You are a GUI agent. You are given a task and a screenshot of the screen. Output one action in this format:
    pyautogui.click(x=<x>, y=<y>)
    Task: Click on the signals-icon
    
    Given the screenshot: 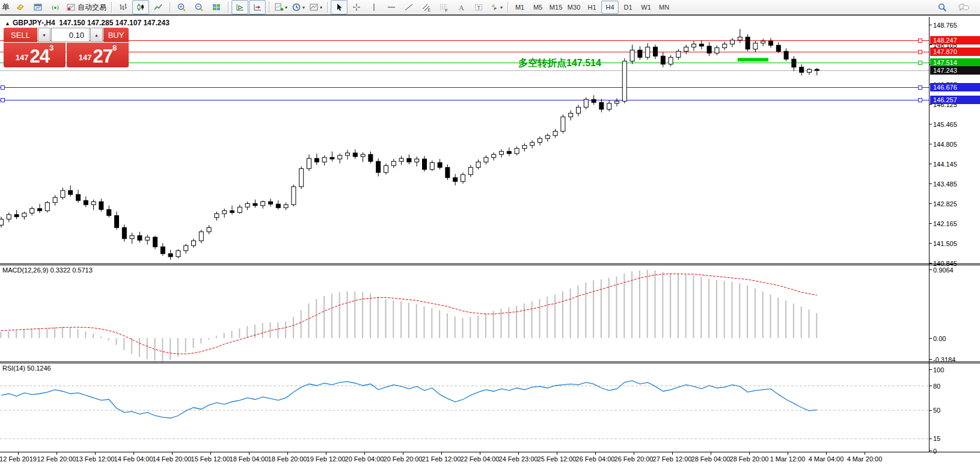 What is the action you would take?
    pyautogui.click(x=55, y=7)
    